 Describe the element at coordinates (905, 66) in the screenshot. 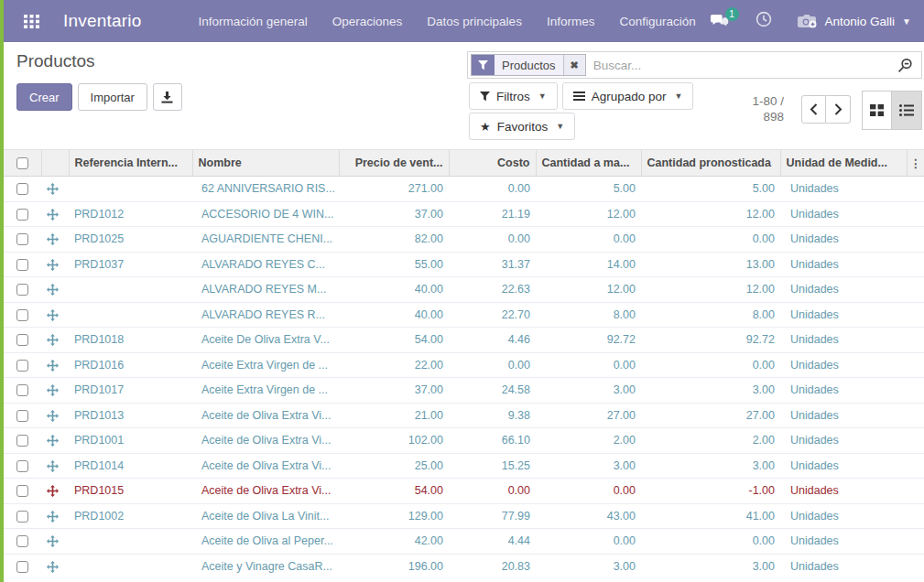

I see `search-icon` at that location.